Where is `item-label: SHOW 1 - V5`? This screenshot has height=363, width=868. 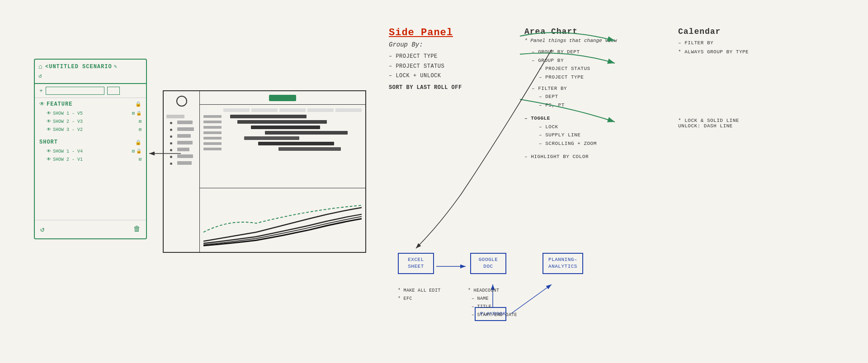
item-label: SHOW 1 - V5 is located at coordinates (68, 114).